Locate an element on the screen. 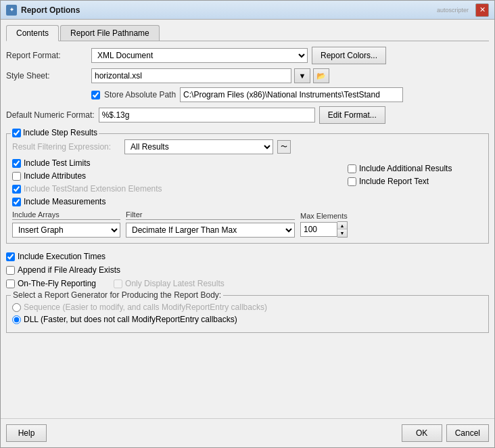  include-step-results-checkbox is located at coordinates (16, 133).